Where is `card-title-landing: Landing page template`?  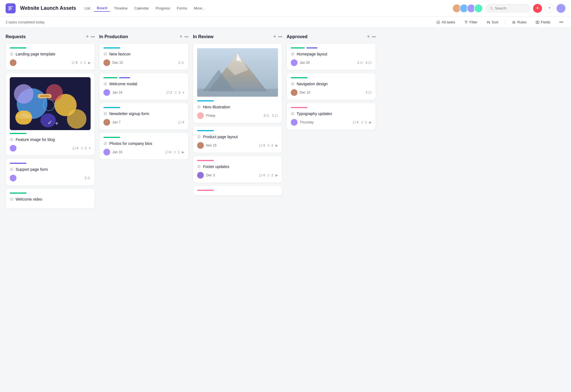 card-title-landing: Landing page template is located at coordinates (35, 54).